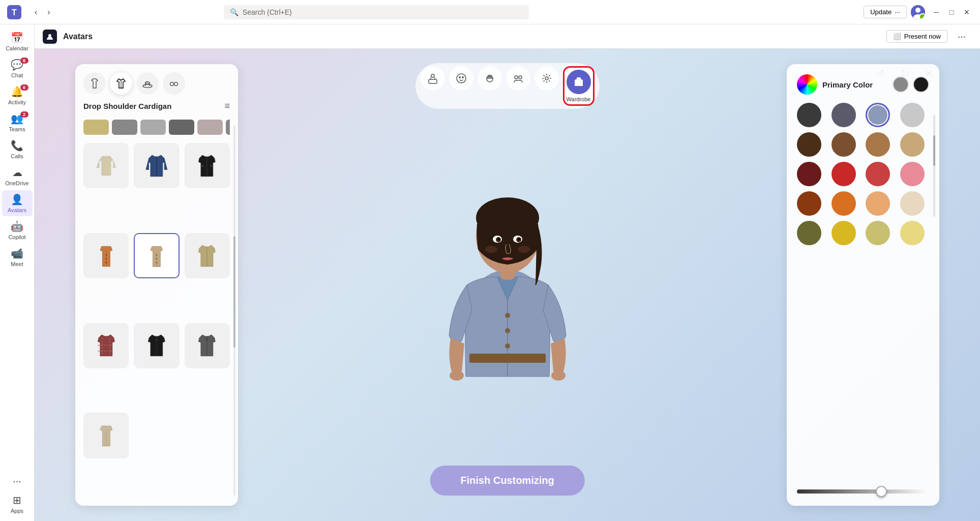 The image size is (980, 521). Describe the element at coordinates (878, 204) in the screenshot. I see `swatch-peach` at that location.